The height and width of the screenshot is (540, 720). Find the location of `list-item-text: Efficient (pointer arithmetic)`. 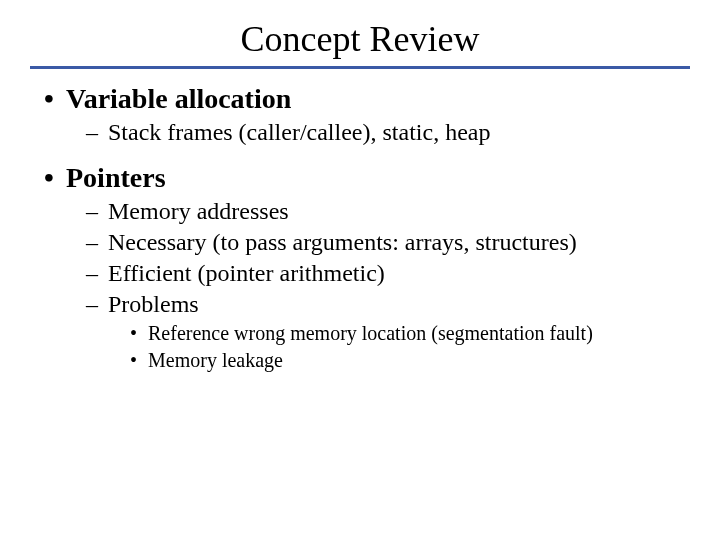

list-item-text: Efficient (pointer arithmetic) is located at coordinates (246, 273).